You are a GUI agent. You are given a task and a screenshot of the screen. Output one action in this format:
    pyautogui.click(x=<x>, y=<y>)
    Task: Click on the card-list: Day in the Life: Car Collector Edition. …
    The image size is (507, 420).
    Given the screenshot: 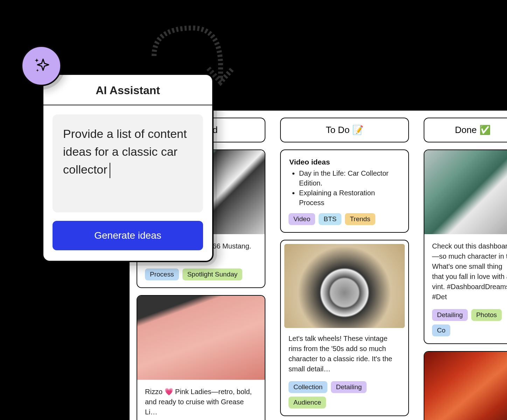 What is the action you would take?
    pyautogui.click(x=345, y=188)
    